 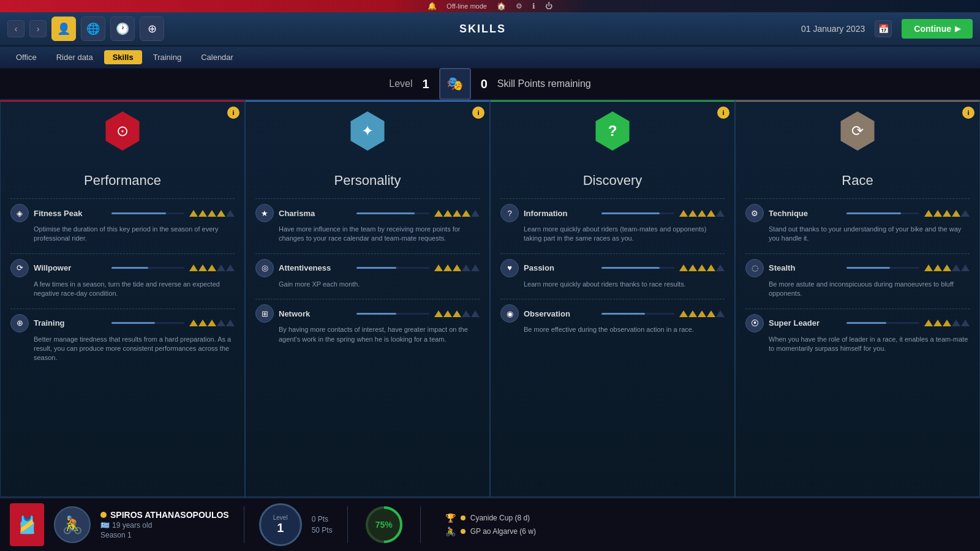 I want to click on fitness-peak-mountains, so click(x=212, y=213).